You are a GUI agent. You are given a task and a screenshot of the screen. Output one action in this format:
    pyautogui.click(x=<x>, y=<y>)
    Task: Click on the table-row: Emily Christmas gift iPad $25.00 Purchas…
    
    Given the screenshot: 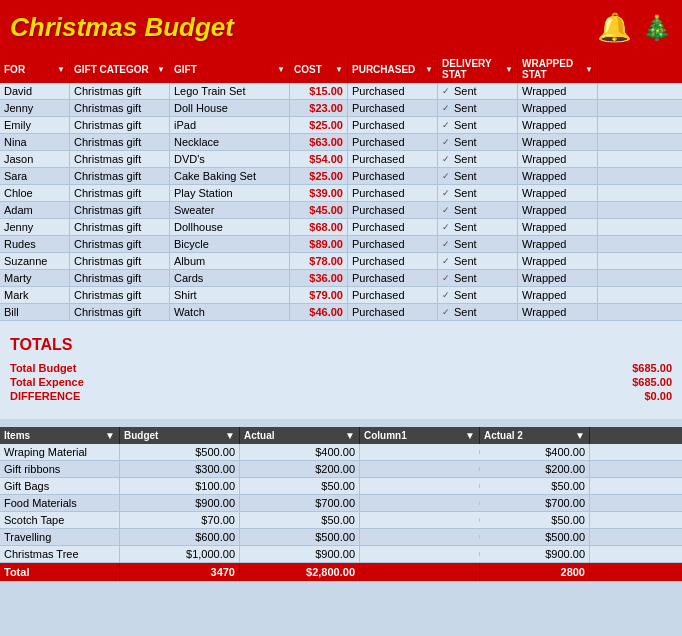 What is the action you would take?
    pyautogui.click(x=341, y=126)
    